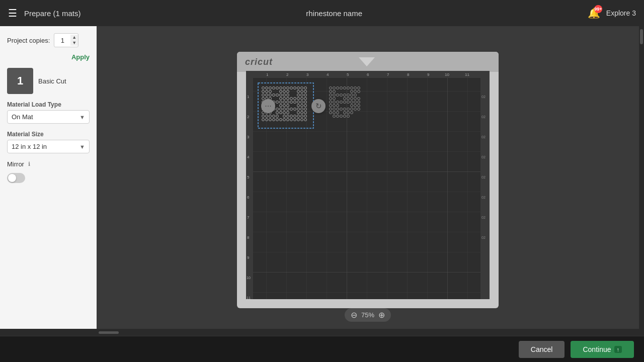 This screenshot has height=362, width=644. What do you see at coordinates (12, 178) in the screenshot?
I see `toggle-knob` at bounding box center [12, 178].